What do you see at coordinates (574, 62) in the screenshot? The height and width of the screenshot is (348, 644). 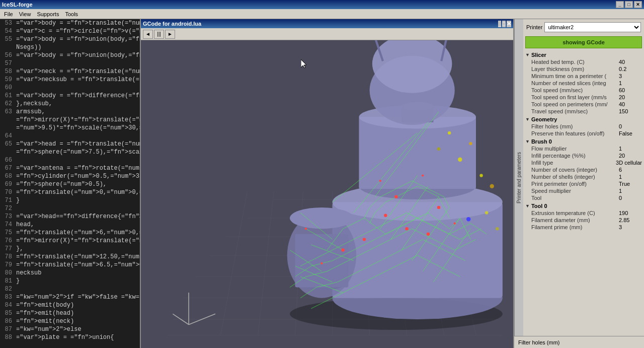 I see `prop-name: Heated bed temp. (C)` at bounding box center [574, 62].